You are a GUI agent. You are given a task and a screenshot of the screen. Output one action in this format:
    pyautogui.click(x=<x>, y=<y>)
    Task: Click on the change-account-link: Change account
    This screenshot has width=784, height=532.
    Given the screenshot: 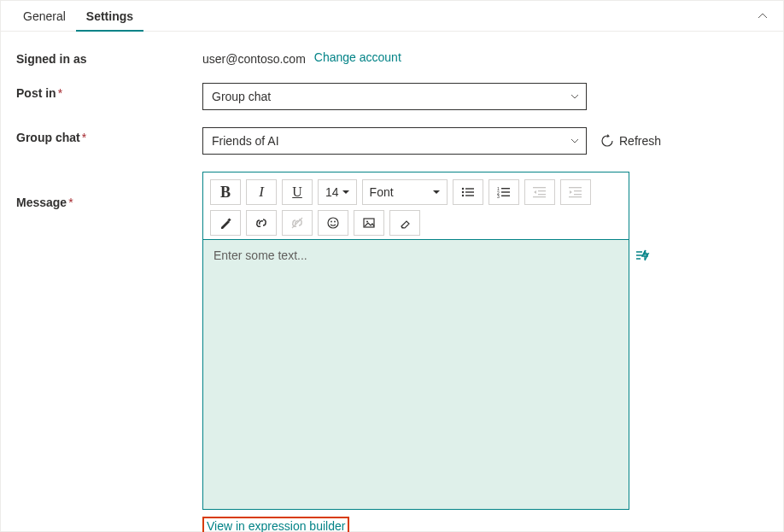 What is the action you would take?
    pyautogui.click(x=358, y=57)
    